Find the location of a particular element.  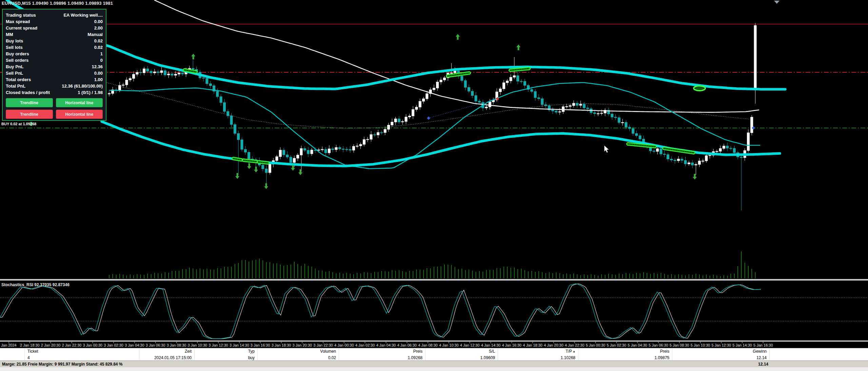

indicator-label: Stochastics_RSI 92.37035 92.87346 is located at coordinates (35, 285).